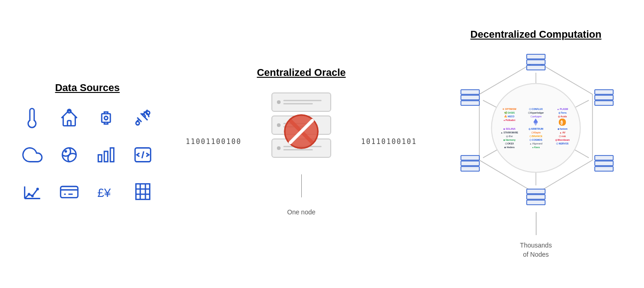 The height and width of the screenshot is (288, 644). Describe the element at coordinates (563, 132) in the screenshot. I see `logo-av: ▲ AV` at that location.